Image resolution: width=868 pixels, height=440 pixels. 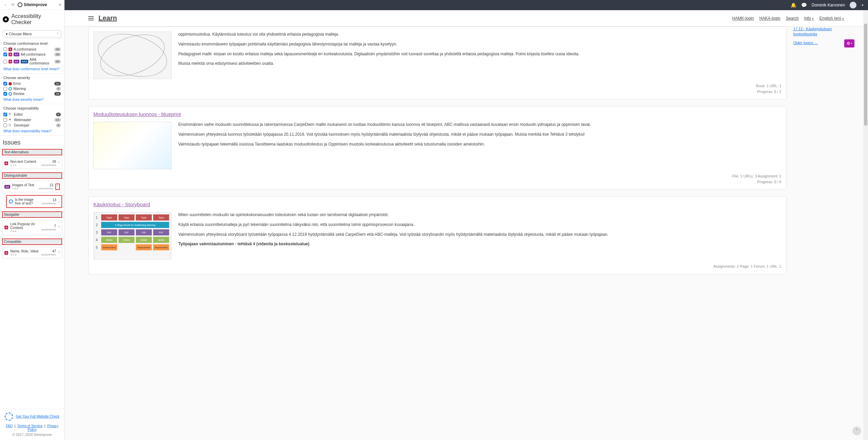 What do you see at coordinates (5, 89) in the screenshot?
I see `sev-warning-checkbox` at bounding box center [5, 89].